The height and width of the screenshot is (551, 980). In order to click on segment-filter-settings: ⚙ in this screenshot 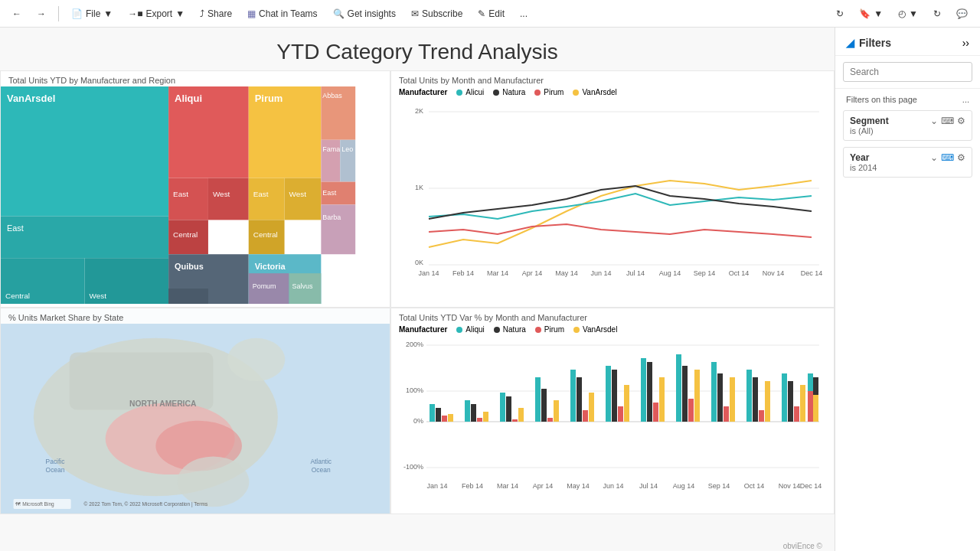, I will do `click(962, 121)`.